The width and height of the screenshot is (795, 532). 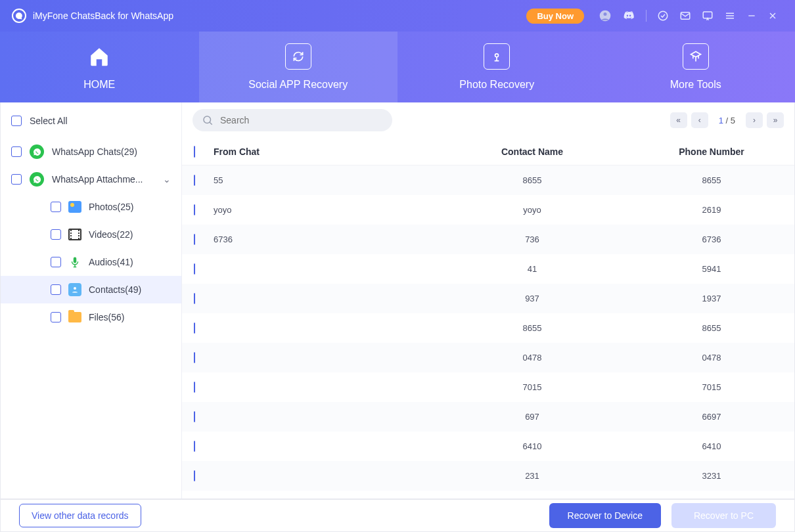 I want to click on update-icon, so click(x=663, y=16).